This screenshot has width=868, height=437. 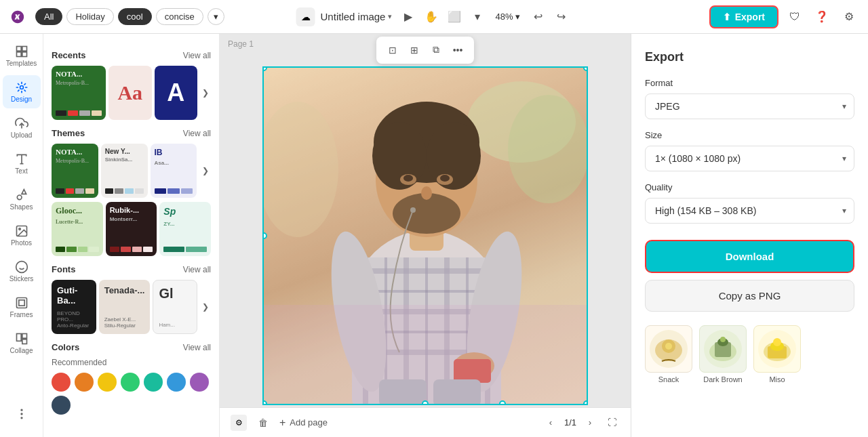 What do you see at coordinates (65, 347) in the screenshot?
I see `colors-title: Colors` at bounding box center [65, 347].